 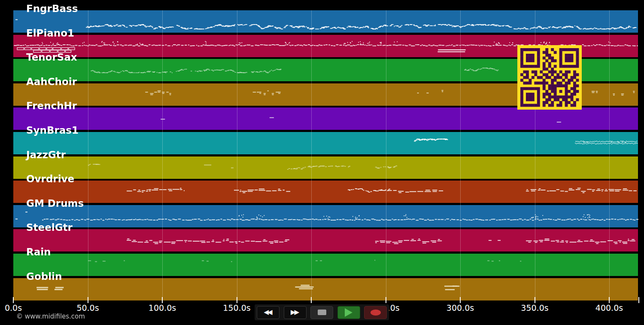 I want to click on fast-forward-icon: ▶▶, so click(x=295, y=312).